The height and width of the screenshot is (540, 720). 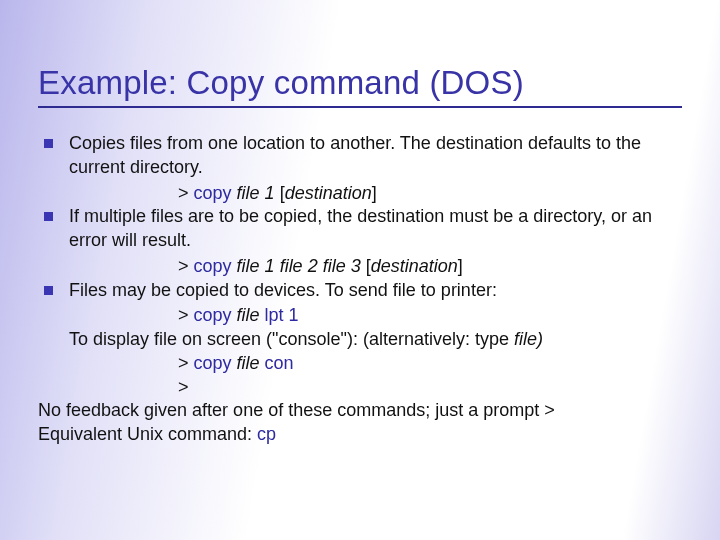 What do you see at coordinates (540, 339) in the screenshot?
I see `console-text-post: )` at bounding box center [540, 339].